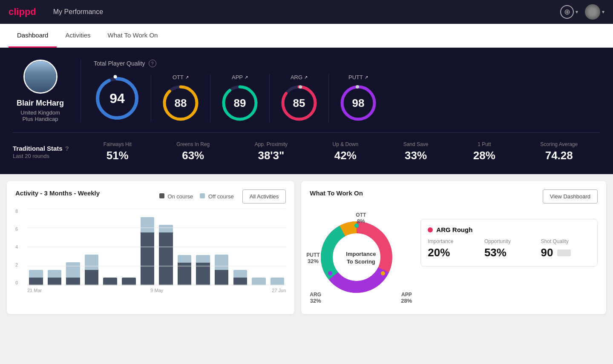  Describe the element at coordinates (358, 77) in the screenshot. I see `gauge-putt-label: PUTT ↗` at that location.